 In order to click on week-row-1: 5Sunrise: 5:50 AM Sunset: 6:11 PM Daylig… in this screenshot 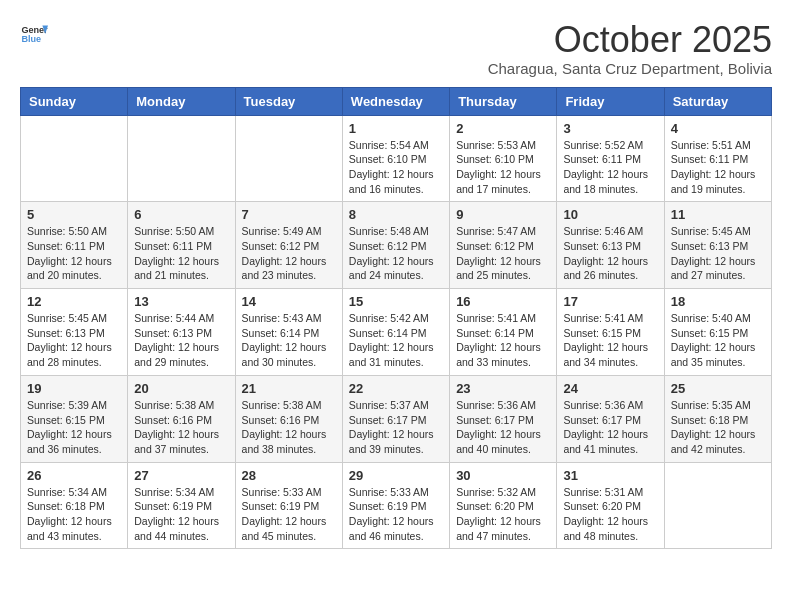, I will do `click(396, 246)`.